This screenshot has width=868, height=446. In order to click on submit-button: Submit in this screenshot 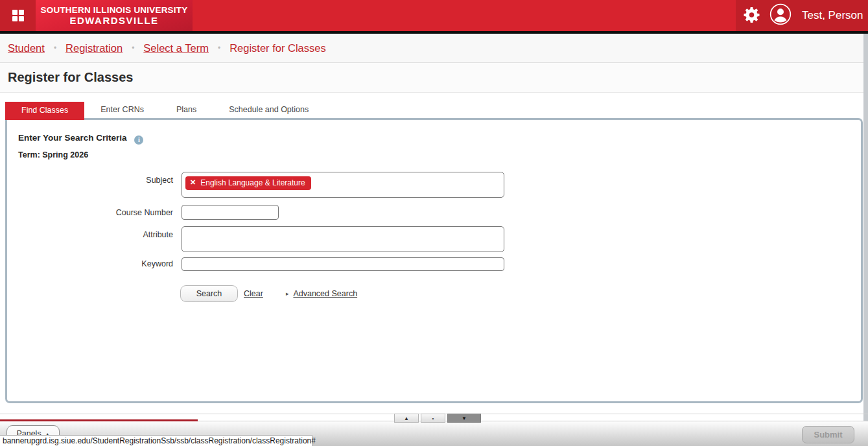, I will do `click(828, 434)`.